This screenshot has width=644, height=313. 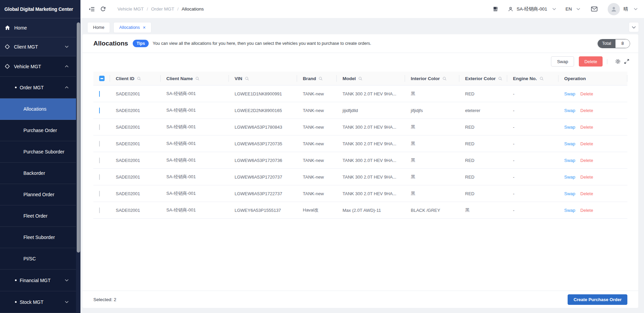 I want to click on sidebar-item-purchase-order: Purchase Order, so click(x=38, y=130).